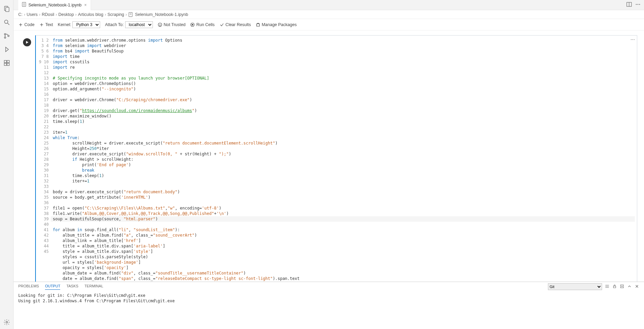 This screenshot has height=329, width=644. What do you see at coordinates (48, 15) in the screenshot?
I see `crumb-rdosil: RDosil` at bounding box center [48, 15].